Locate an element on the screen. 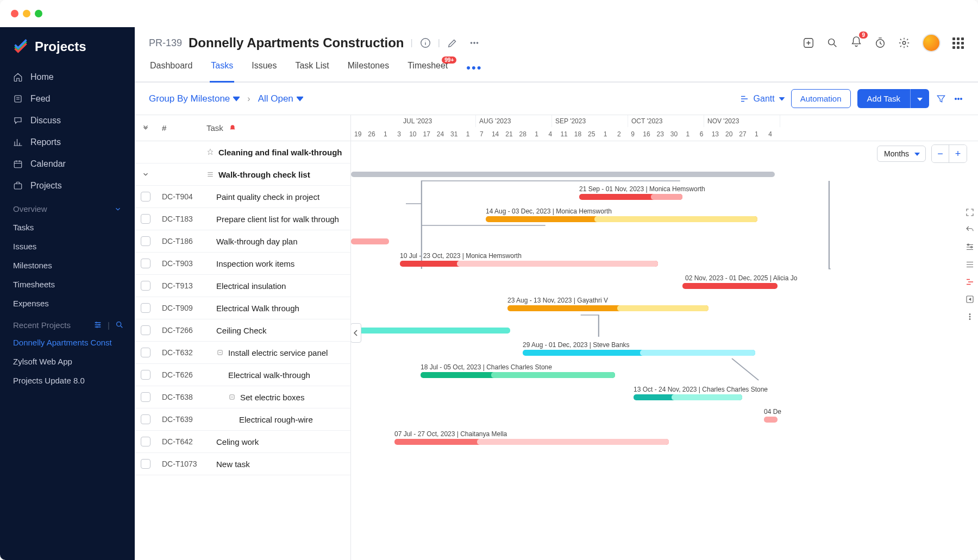 This screenshot has height=560, width=978. group-by-dropdown: Group By Milestone is located at coordinates (195, 99).